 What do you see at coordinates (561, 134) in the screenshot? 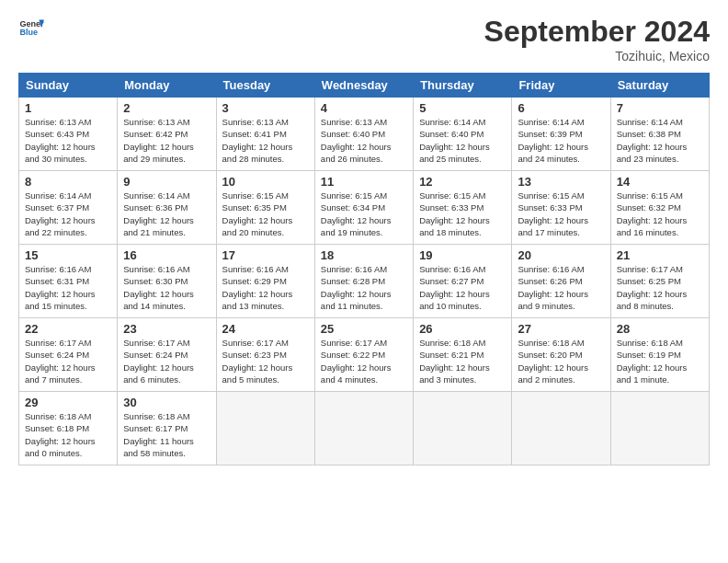
I see `calendar-cell: 6Sunrise: 6:14 AM Sunset: 6:39 PM Daylig…` at bounding box center [561, 134].